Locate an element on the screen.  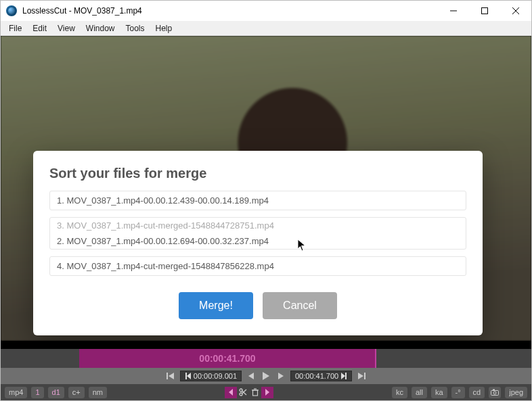
segment-number-pill: 1 is located at coordinates (37, 392).